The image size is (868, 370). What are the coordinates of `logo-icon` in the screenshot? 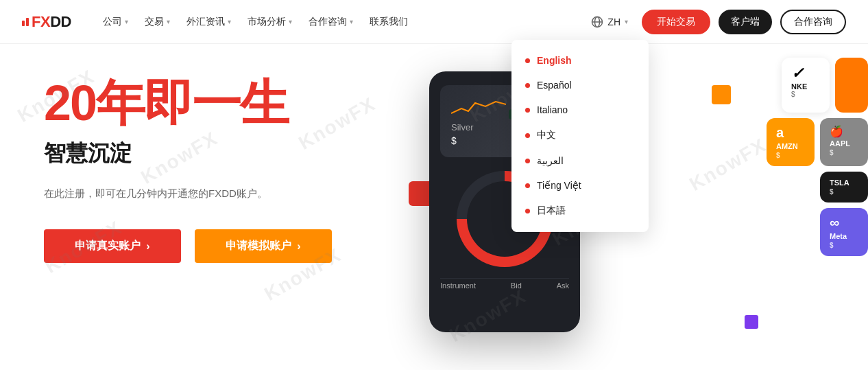 It's located at (25, 22).